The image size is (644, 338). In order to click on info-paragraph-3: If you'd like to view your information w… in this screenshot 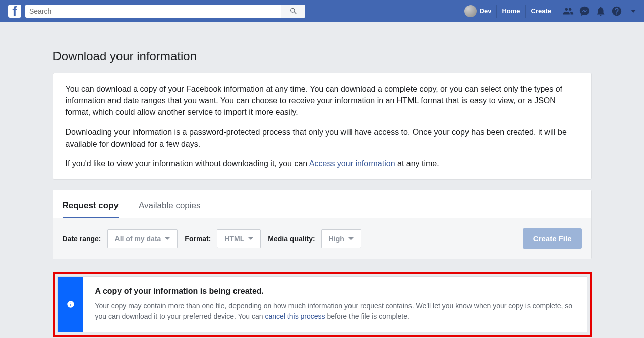, I will do `click(322, 163)`.